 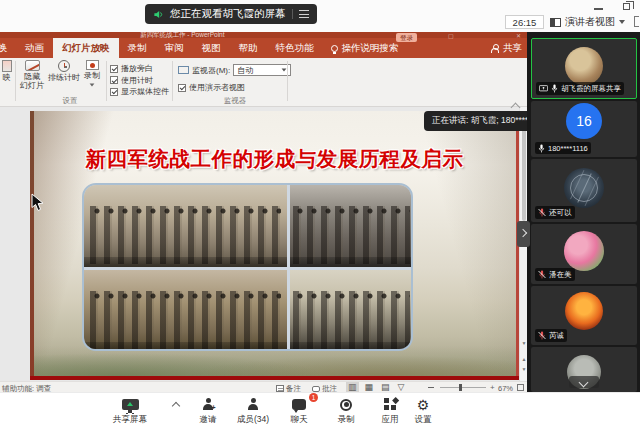 I want to click on tab-review: 审阅, so click(x=174, y=48).